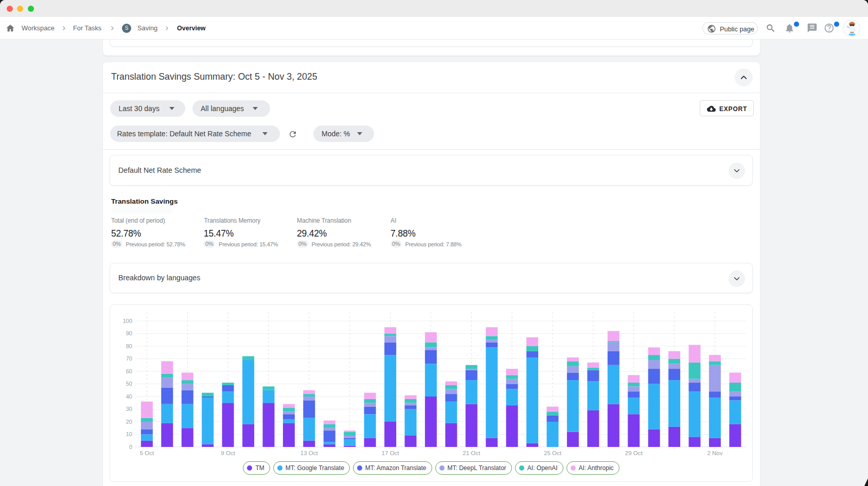 This screenshot has width=868, height=486. What do you see at coordinates (715, 453) in the screenshot?
I see `svg-text: 2 Nov` at bounding box center [715, 453].